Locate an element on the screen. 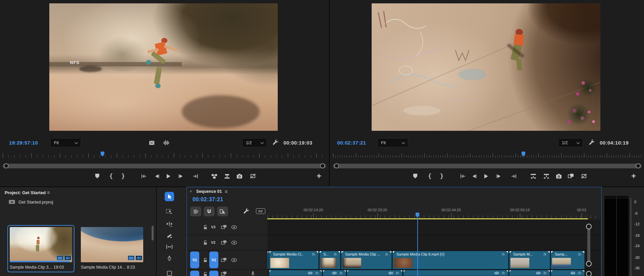 The image size is (644, 276). project-file-name: Get Started.prproj is located at coordinates (36, 202).